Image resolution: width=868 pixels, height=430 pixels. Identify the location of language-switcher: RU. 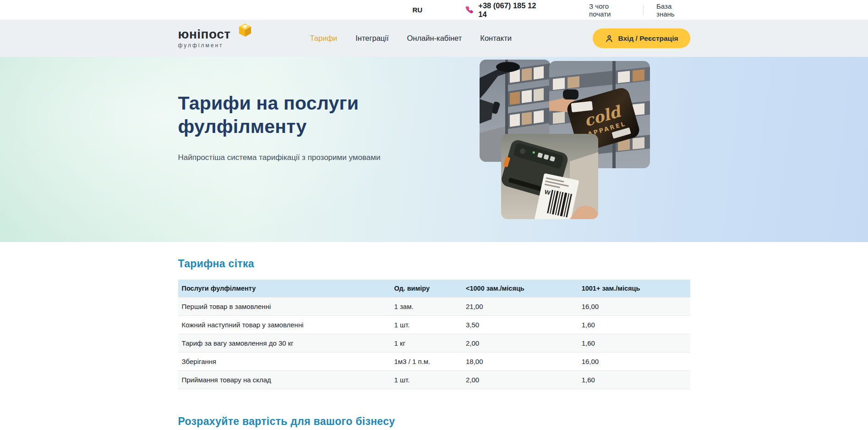
(418, 10).